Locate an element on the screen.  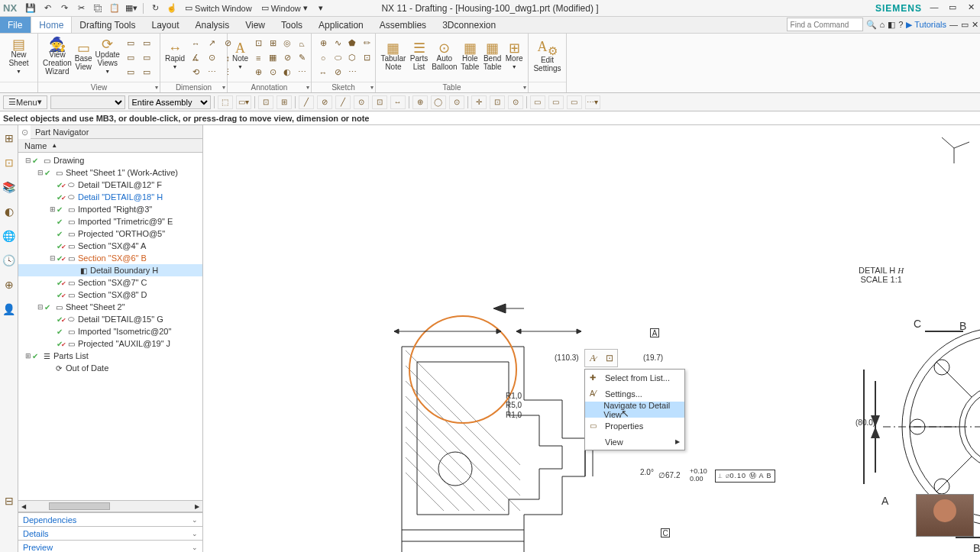
sel-btn-12: ◯ is located at coordinates (438, 102).